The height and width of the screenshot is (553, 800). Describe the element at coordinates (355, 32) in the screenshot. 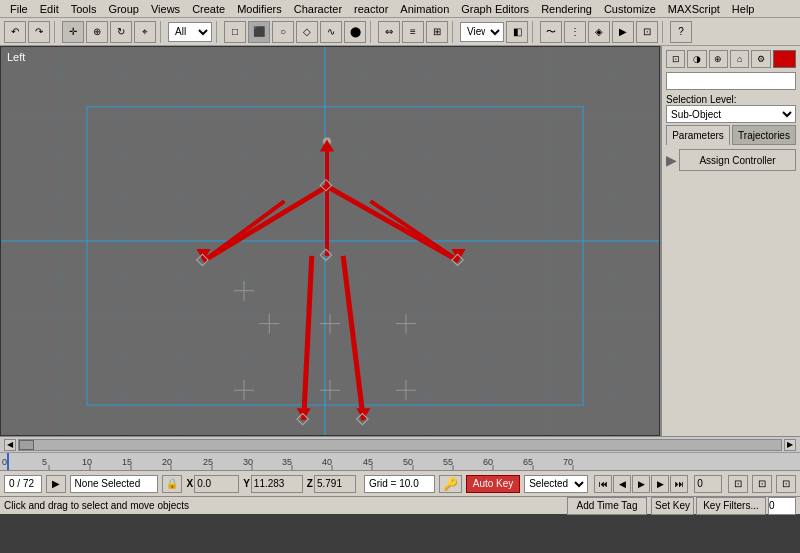

I see `paint-button: ⬤` at that location.